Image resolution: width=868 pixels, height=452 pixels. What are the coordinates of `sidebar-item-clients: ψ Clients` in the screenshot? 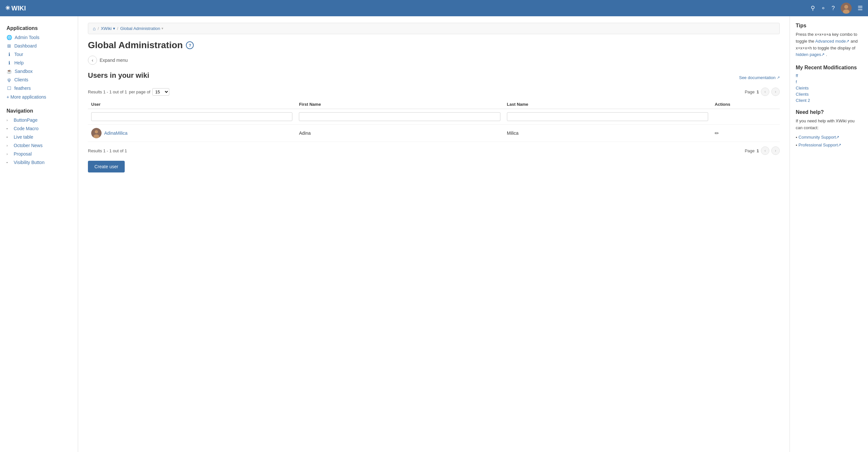 It's located at (39, 79).